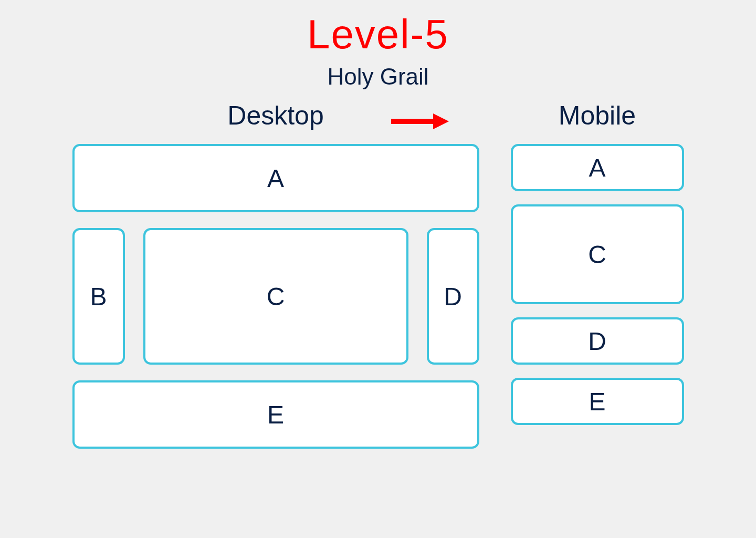  I want to click on mobile-label: Mobile, so click(597, 116).